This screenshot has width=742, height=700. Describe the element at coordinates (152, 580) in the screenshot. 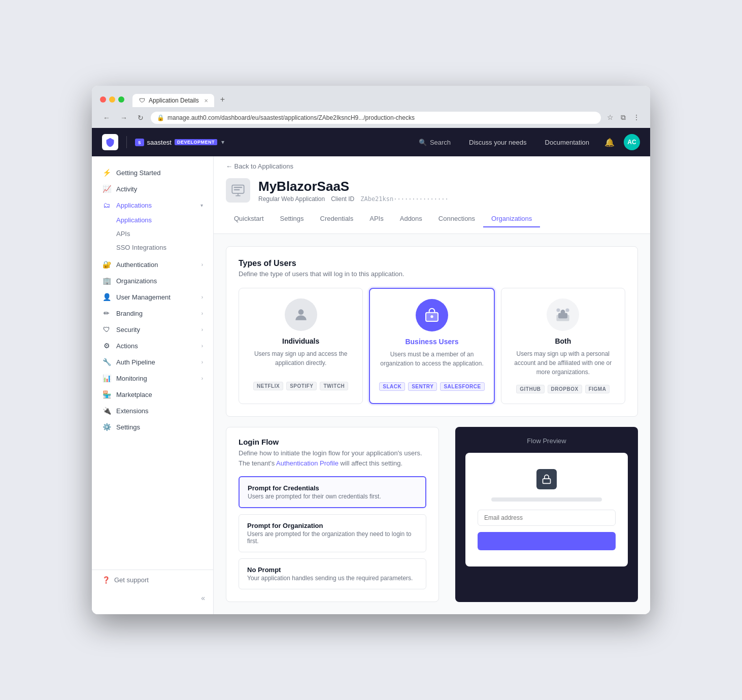

I see `sidebar-footer: ❓ Get support` at that location.